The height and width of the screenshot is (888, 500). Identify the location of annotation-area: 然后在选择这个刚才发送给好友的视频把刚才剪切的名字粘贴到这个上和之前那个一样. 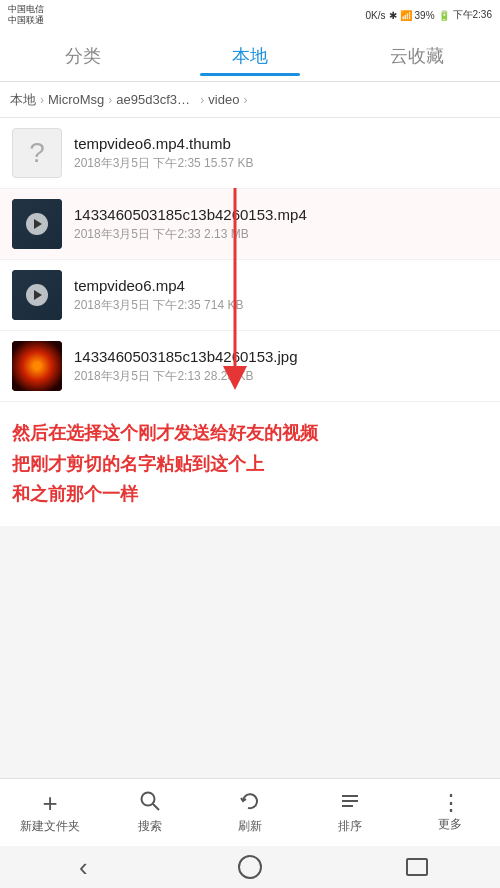
(250, 464).